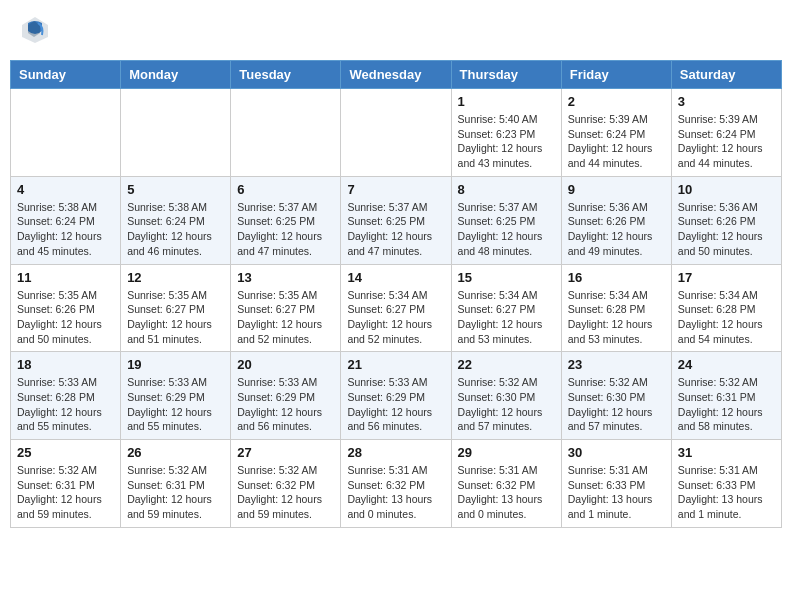 The image size is (792, 612). What do you see at coordinates (286, 75) in the screenshot?
I see `weekday-header-tuesday: Tuesday` at bounding box center [286, 75].